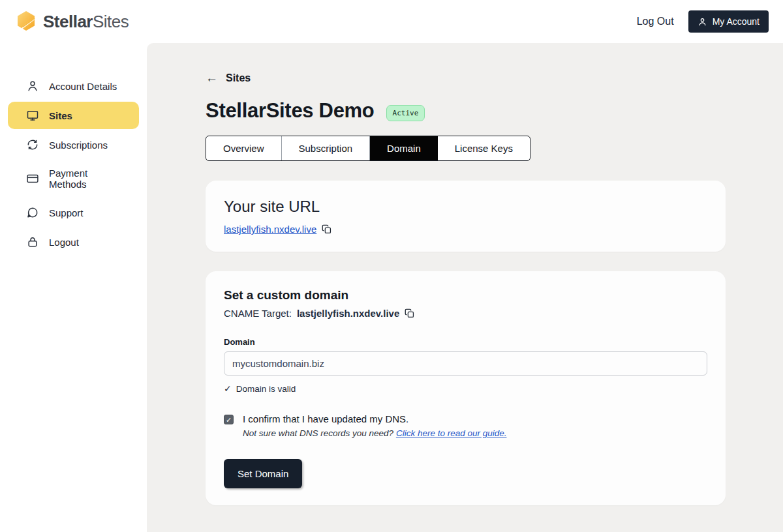  I want to click on sidebar-item-label: Support, so click(67, 213).